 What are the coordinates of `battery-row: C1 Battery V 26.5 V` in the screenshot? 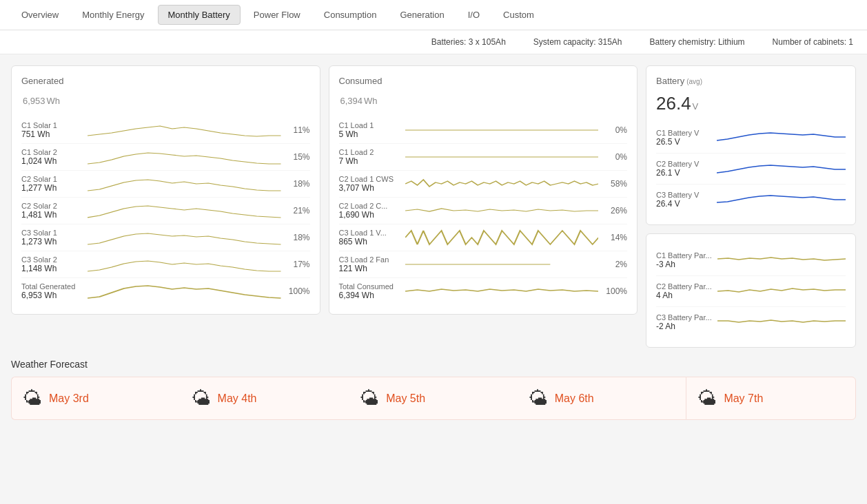 It's located at (751, 138).